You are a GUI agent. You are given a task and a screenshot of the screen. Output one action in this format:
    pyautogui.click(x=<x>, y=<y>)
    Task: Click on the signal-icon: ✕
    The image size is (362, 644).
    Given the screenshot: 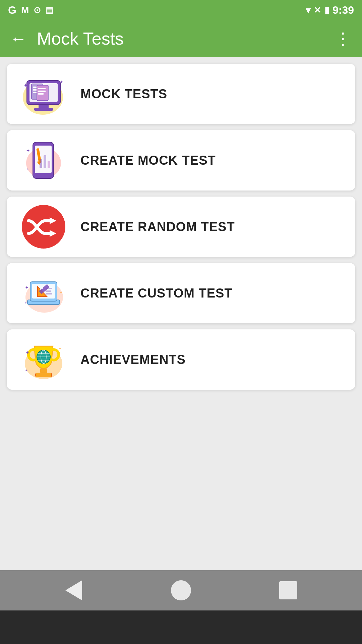 What is the action you would take?
    pyautogui.click(x=317, y=10)
    